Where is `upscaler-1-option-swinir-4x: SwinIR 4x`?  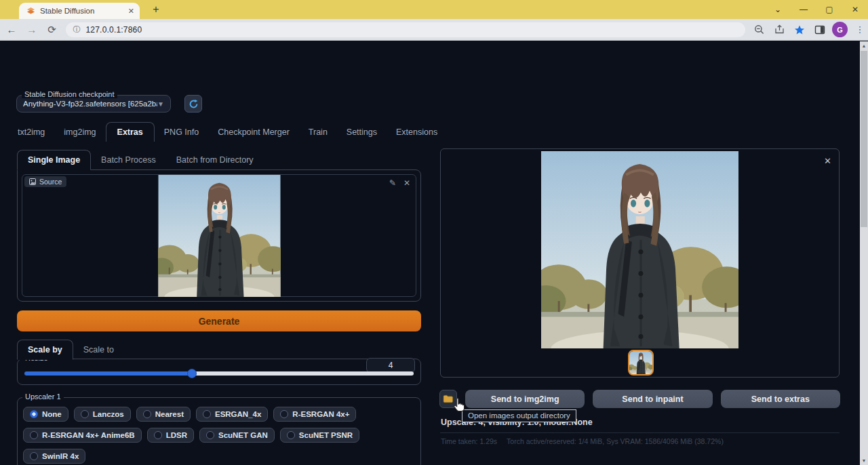 upscaler-1-option-swinir-4x: SwinIR 4x is located at coordinates (54, 456).